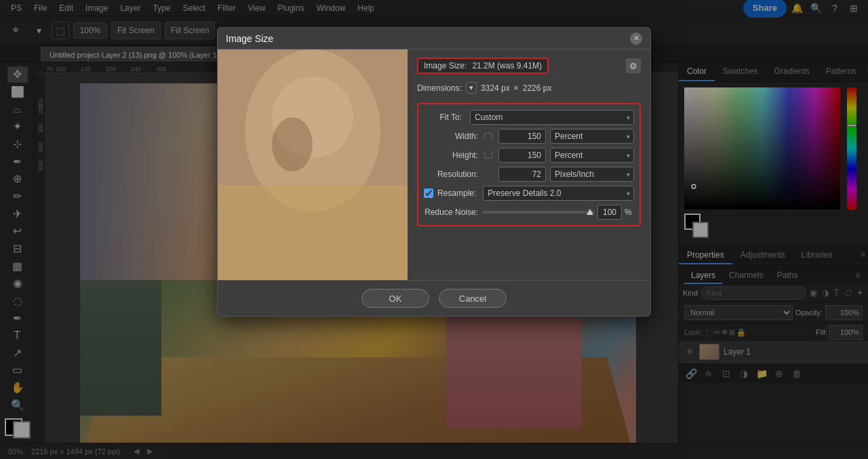 The width and height of the screenshot is (868, 459). What do you see at coordinates (471, 88) in the screenshot?
I see `dimensions-dropdown: ▾` at bounding box center [471, 88].